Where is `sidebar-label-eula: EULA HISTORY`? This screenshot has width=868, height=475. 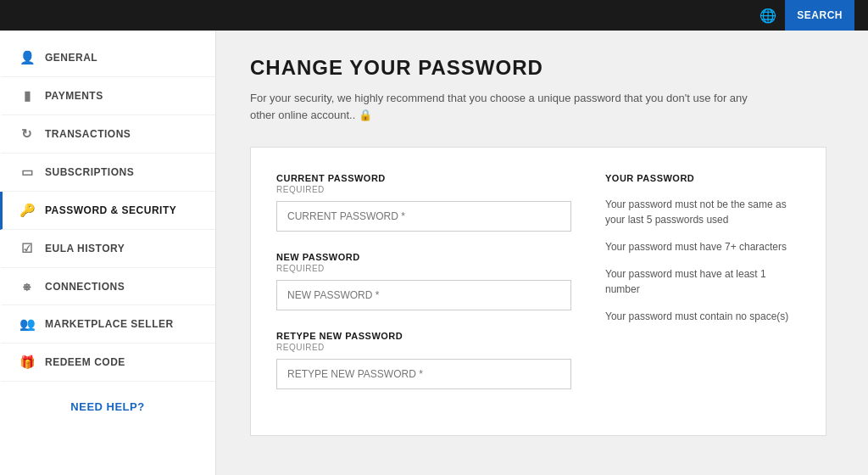 sidebar-label-eula: EULA HISTORY is located at coordinates (85, 249).